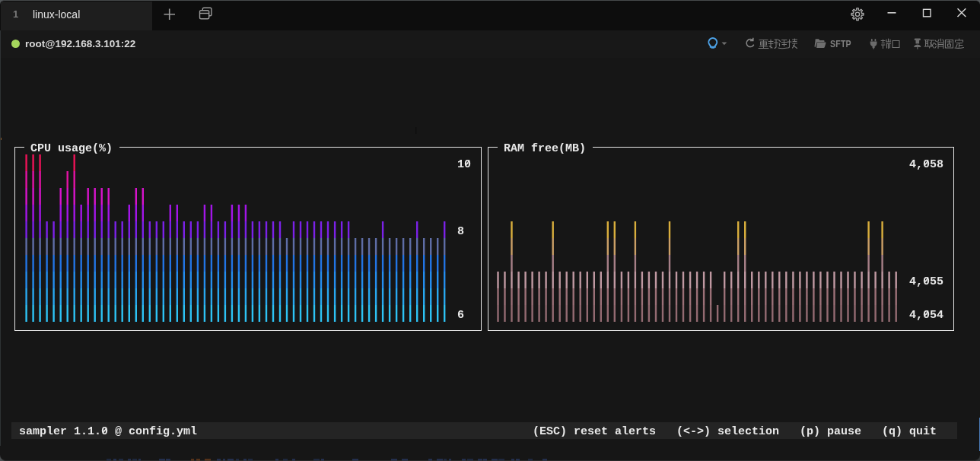  What do you see at coordinates (927, 164) in the screenshot?
I see `svg-text: 4,058` at bounding box center [927, 164].